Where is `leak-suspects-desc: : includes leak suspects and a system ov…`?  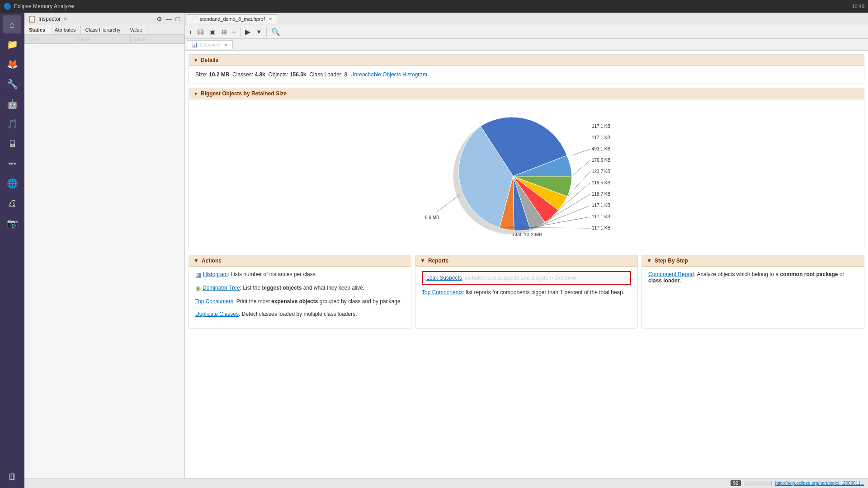 leak-suspects-desc: : includes leak suspects and a system ov… is located at coordinates (519, 278).